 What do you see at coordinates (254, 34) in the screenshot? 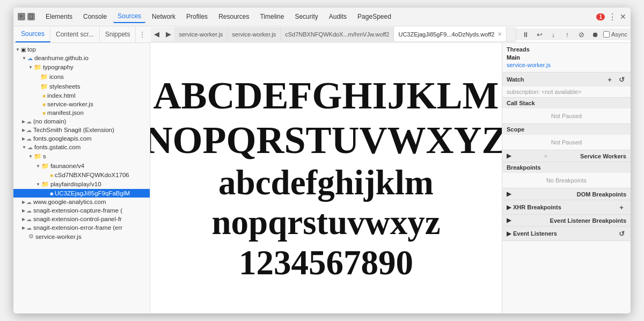
I see `file-tab-sw2: service-worker.js` at bounding box center [254, 34].